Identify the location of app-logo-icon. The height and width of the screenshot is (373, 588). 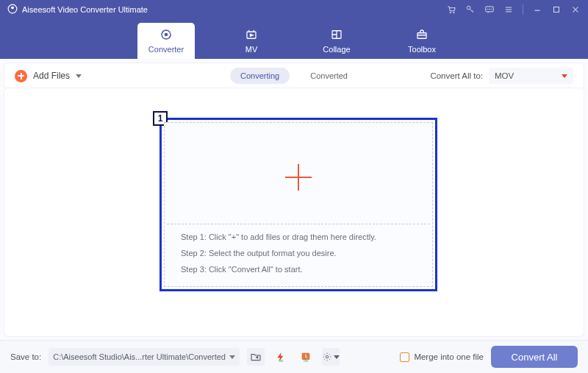
(12, 10).